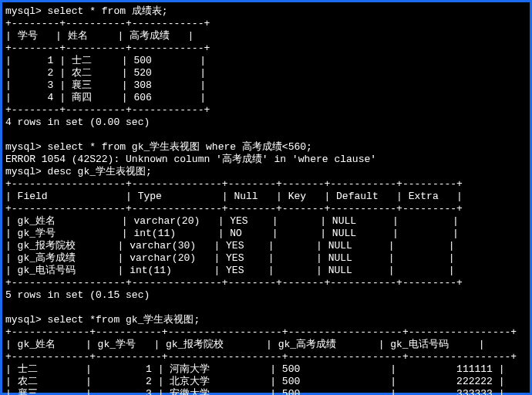 The width and height of the screenshot is (532, 395). I want to click on table-row: | 士二 | 1 | 河南大学 | 500 | 111111 |, so click(255, 369).